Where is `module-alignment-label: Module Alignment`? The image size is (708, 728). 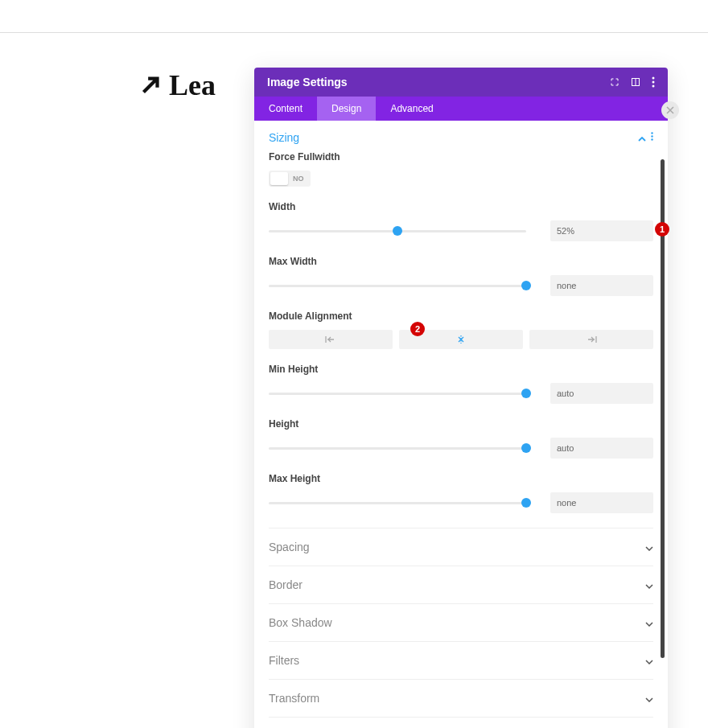
module-alignment-label: Module Alignment is located at coordinates (461, 316).